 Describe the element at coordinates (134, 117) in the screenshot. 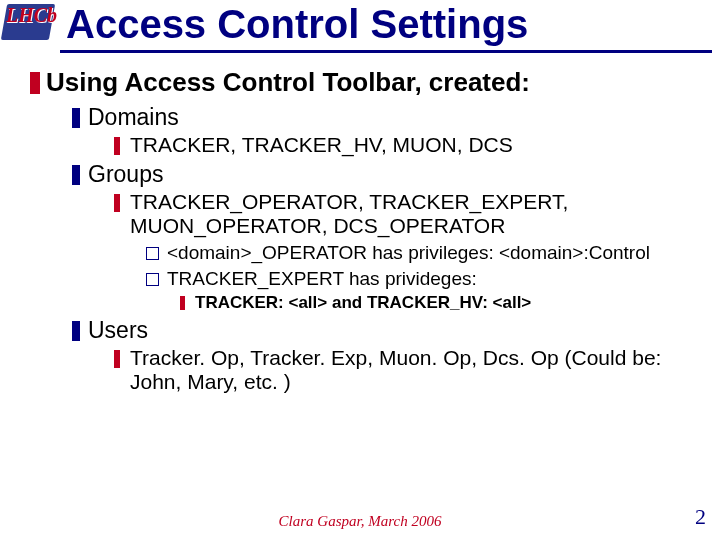

I see `domains-label: Domains` at that location.